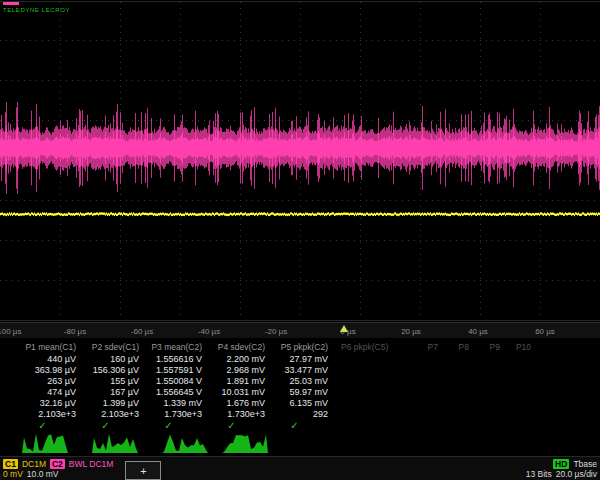 Image resolution: width=600 pixels, height=480 pixels. What do you see at coordinates (50, 404) in the screenshot?
I see `meas-value: 32.16 µV` at bounding box center [50, 404].